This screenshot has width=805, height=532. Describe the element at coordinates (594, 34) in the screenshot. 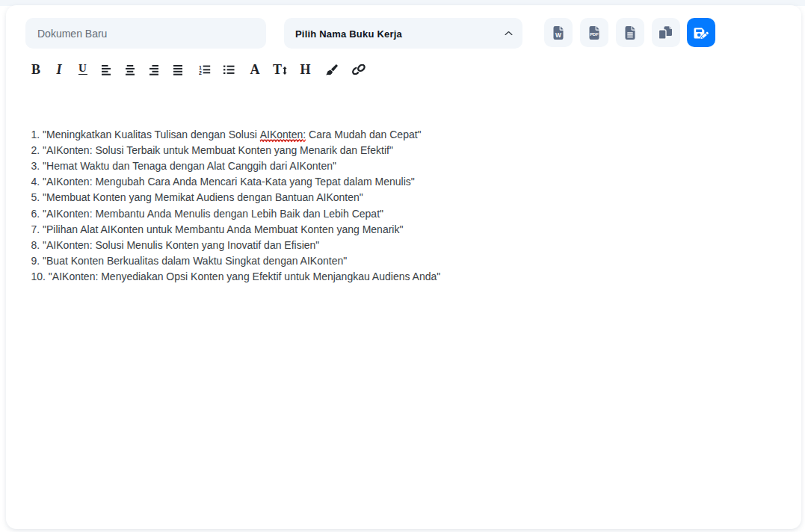

I see `svg-text: PDF` at that location.